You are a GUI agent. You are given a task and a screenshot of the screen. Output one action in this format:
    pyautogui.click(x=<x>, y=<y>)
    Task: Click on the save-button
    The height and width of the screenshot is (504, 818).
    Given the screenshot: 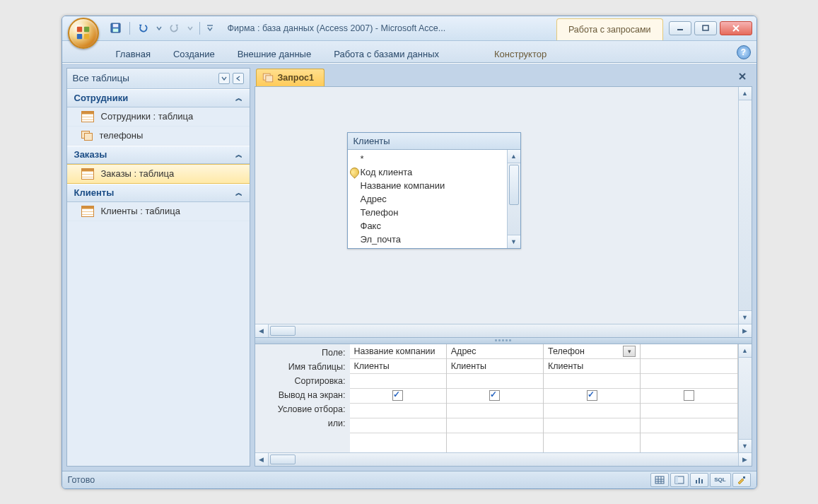 What is the action you would take?
    pyautogui.click(x=116, y=28)
    